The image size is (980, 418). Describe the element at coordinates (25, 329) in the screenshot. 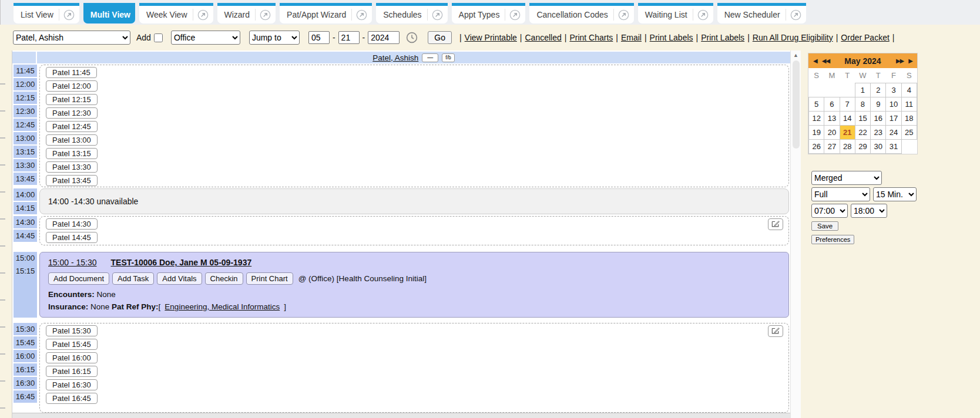

I see `time-cell-15-30: 15:30` at that location.